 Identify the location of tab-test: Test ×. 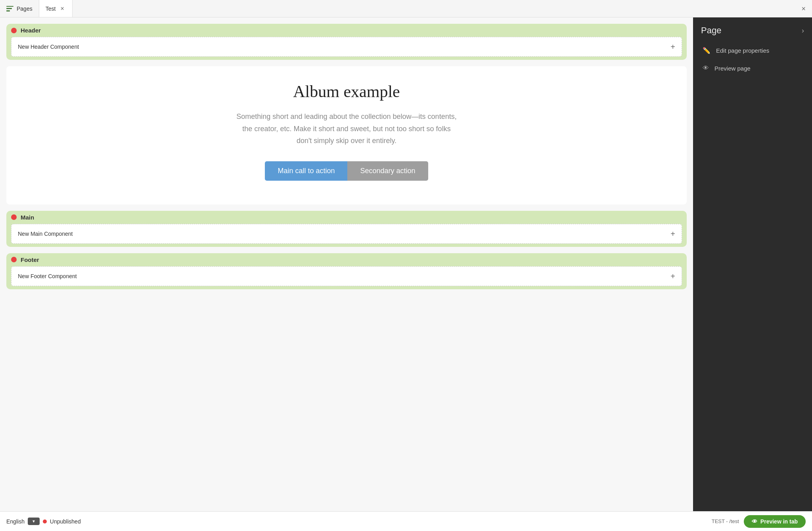
(56, 9).